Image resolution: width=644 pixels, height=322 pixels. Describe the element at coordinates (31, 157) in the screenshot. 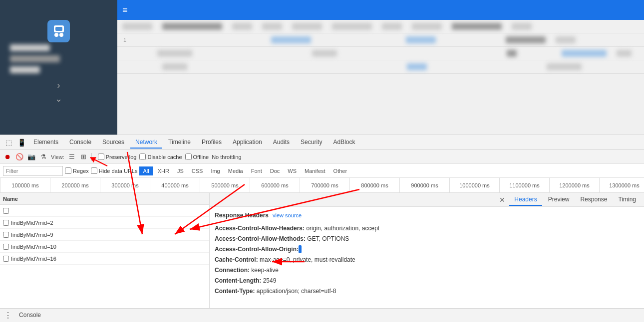

I see `camera-icon: 📷` at that location.